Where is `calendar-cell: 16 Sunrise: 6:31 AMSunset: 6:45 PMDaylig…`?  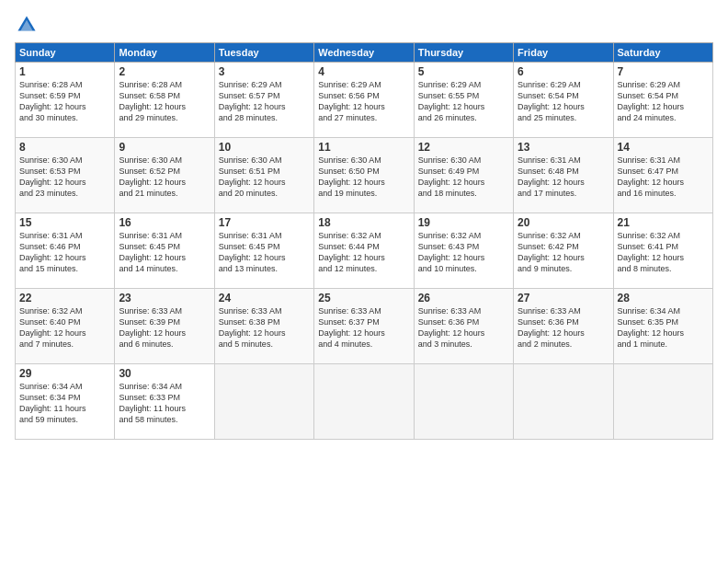
calendar-cell: 16 Sunrise: 6:31 AMSunset: 6:45 PMDaylig… is located at coordinates (165, 251).